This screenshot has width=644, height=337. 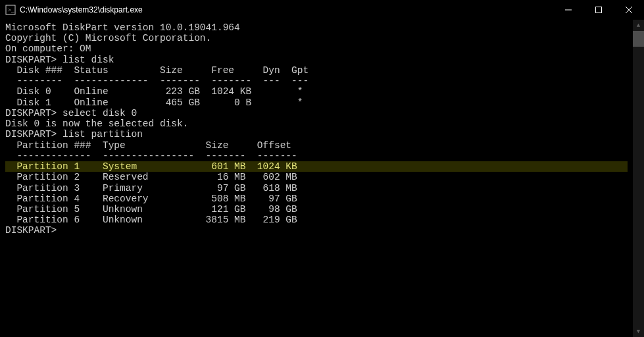 What do you see at coordinates (316, 134) in the screenshot?
I see `terminal-line: DISKPART> list partition` at bounding box center [316, 134].